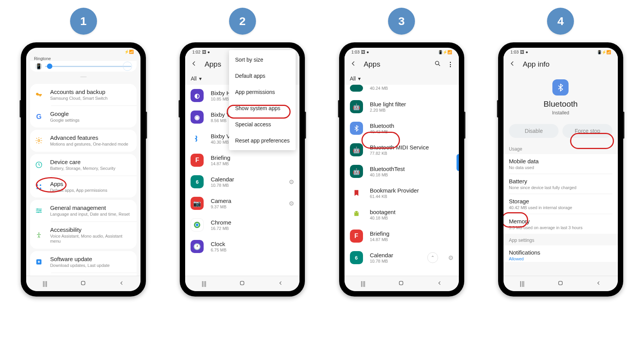 This screenshot has width=644, height=362. Describe the element at coordinates (83, 169) in the screenshot. I see `phone-frame-1: ⚡📶 Ringtone 📳 — Accounts and backupSamsu…` at that location.